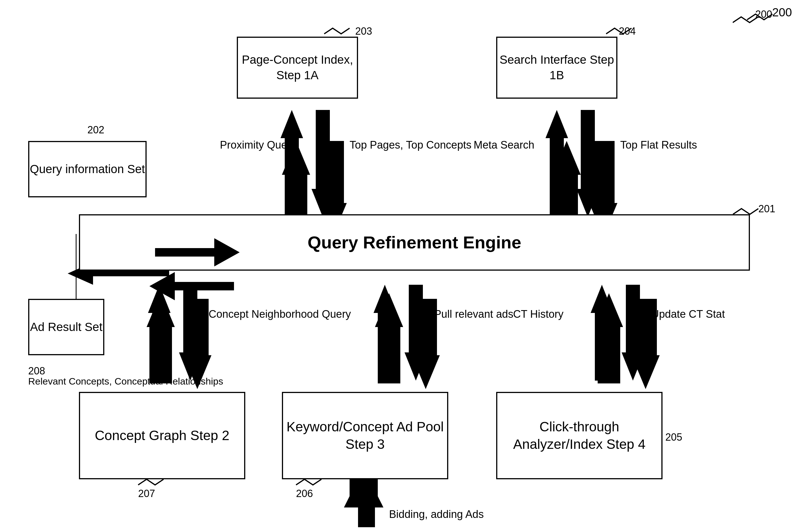 This screenshot has height=532, width=806. Describe the element at coordinates (194, 253) in the screenshot. I see `big-right-arrow` at that location.